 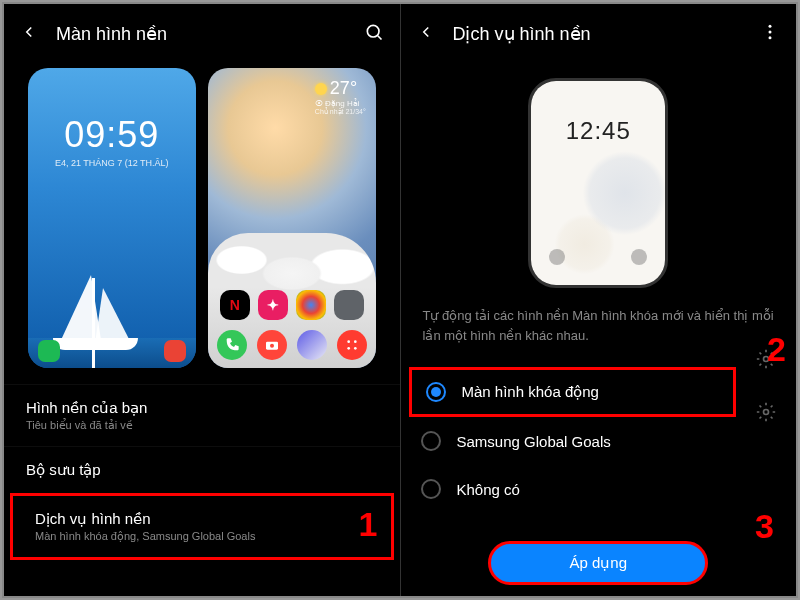 What do you see at coordinates (598, 563) in the screenshot?
I see `apply-button: Áp dụng` at bounding box center [598, 563].